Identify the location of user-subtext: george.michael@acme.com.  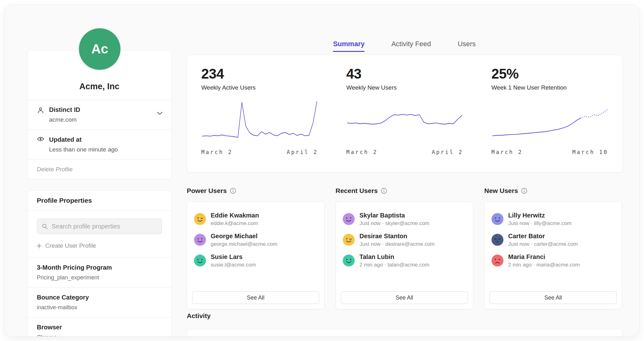
(244, 244).